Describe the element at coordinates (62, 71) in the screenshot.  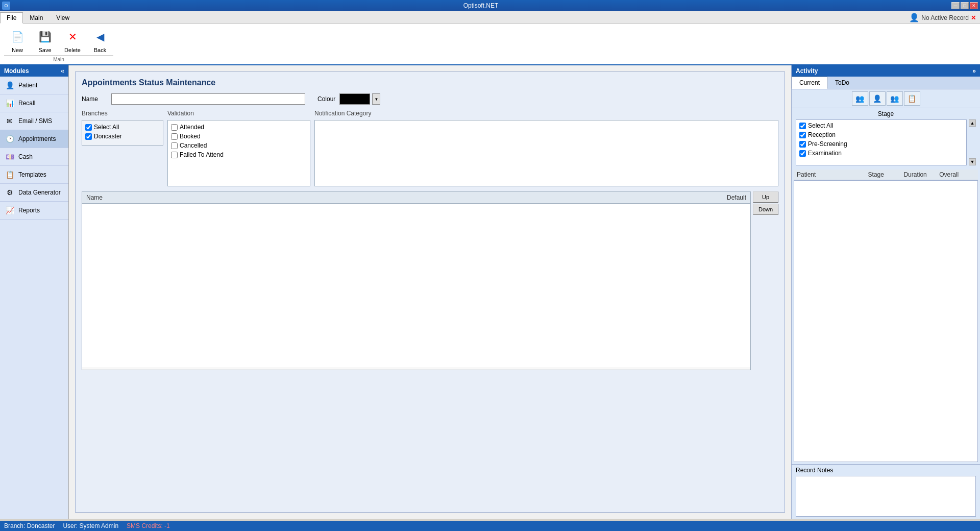
I see `sidebar-collapse-icon: «` at that location.